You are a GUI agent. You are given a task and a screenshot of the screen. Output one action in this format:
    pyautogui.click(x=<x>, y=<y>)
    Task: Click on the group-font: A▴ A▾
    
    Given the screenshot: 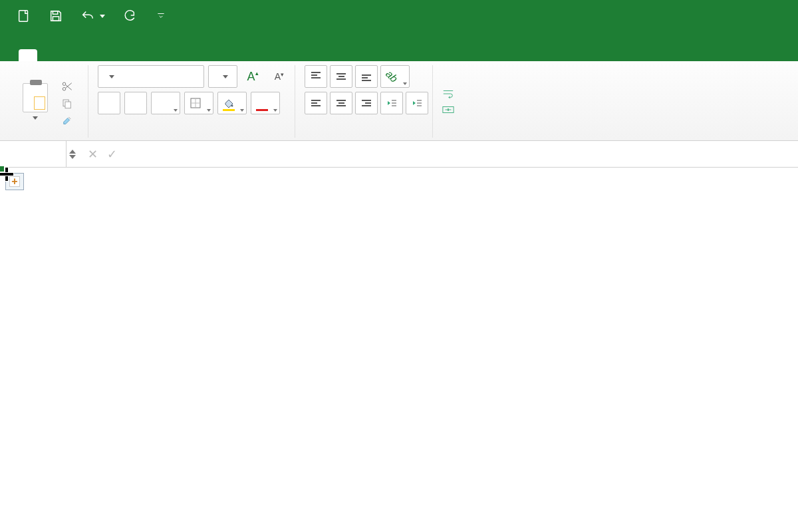 What is the action you would take?
    pyautogui.click(x=194, y=101)
    